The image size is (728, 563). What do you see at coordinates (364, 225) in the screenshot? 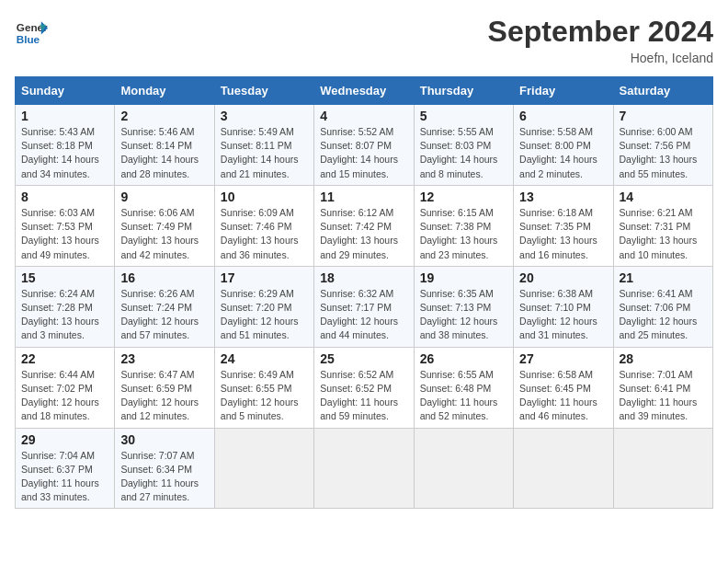
I see `calendar-week-row: 8Sunrise: 6:03 AMSunset: 7:53 PMDaylight…` at bounding box center [364, 225].